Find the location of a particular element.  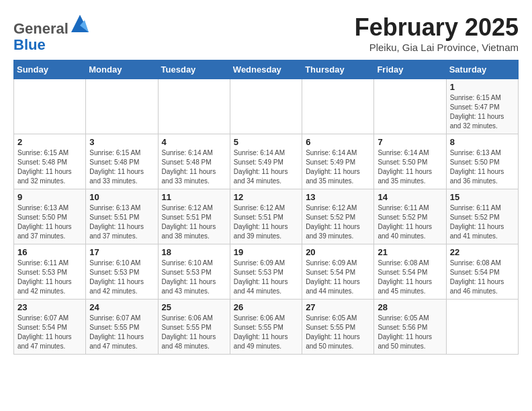

day-number: 9 is located at coordinates (50, 197).